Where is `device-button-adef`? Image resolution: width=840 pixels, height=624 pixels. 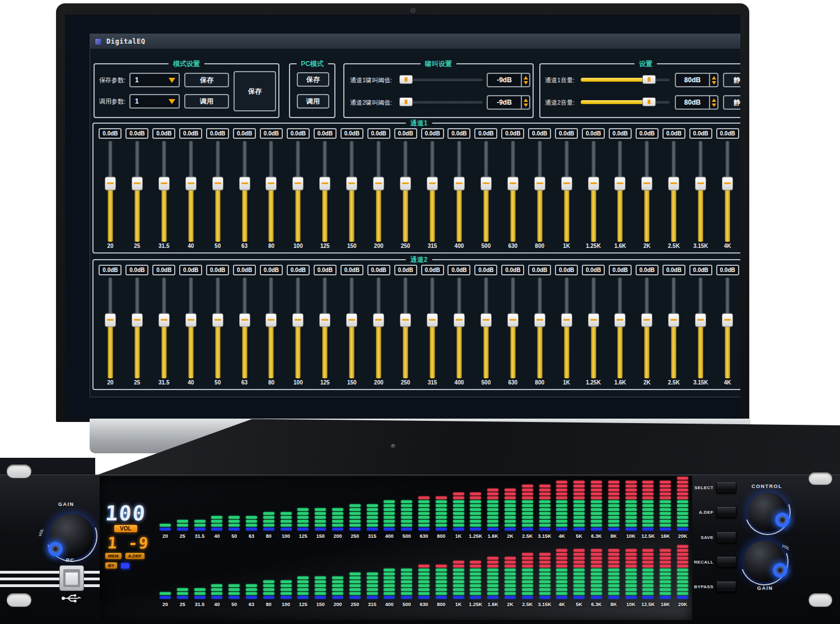 device-button-adef is located at coordinates (726, 513).